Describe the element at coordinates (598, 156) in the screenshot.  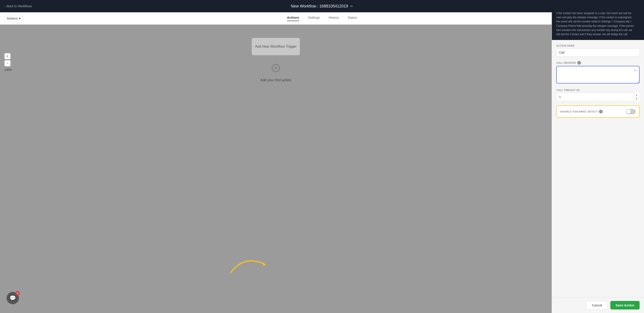
I see `right-panel: Call If the contact has been assigned to…` at that location.